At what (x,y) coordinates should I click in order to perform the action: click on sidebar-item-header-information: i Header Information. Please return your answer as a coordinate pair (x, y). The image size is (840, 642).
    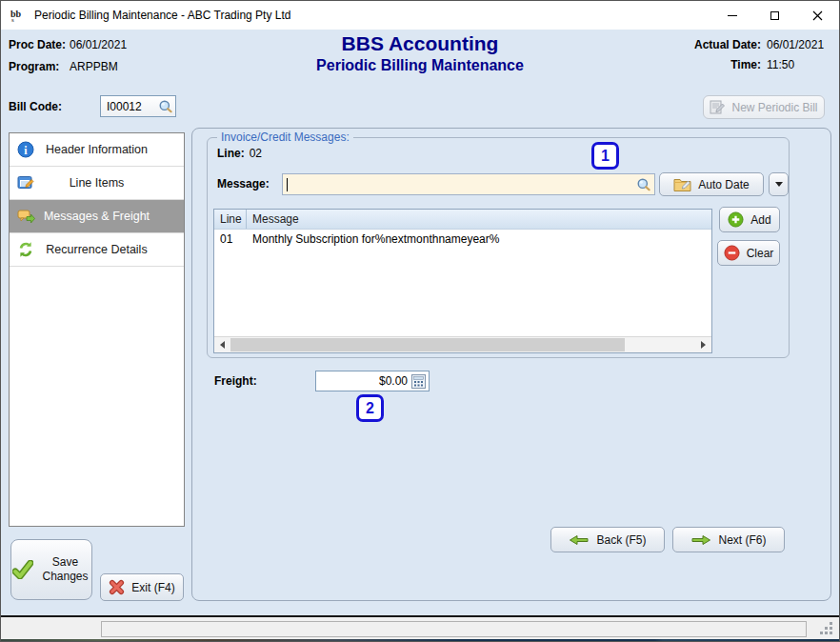
    Looking at the image, I should click on (97, 150).